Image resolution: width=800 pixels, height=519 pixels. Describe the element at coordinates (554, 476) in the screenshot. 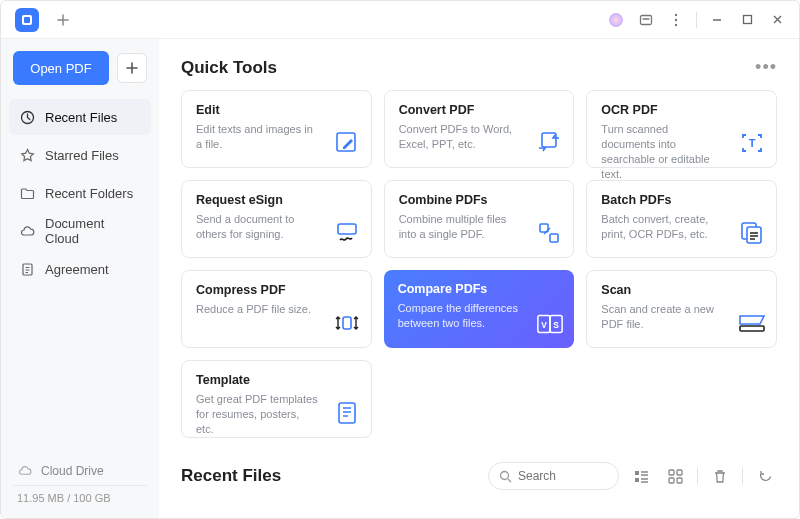

I see `search-box` at that location.